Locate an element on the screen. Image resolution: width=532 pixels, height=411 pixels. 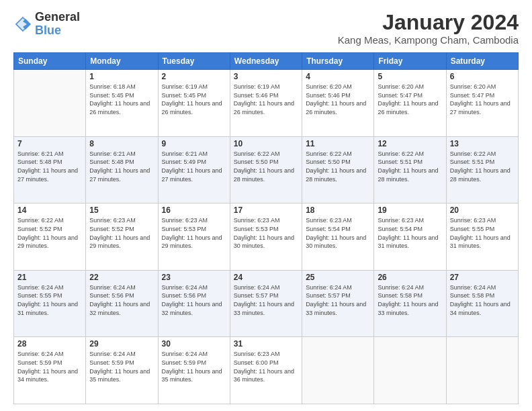
day-number: 17 is located at coordinates (266, 210).